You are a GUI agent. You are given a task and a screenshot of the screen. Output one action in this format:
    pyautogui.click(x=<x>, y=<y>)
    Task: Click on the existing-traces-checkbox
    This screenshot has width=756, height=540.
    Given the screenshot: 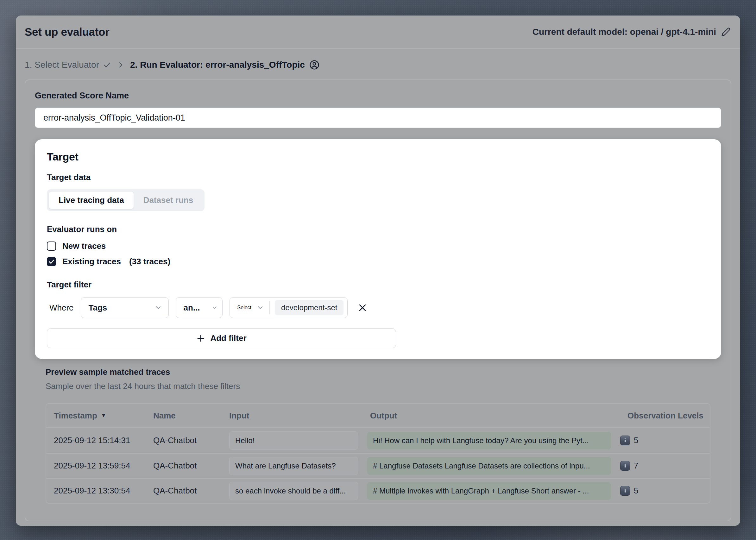 What is the action you would take?
    pyautogui.click(x=51, y=262)
    